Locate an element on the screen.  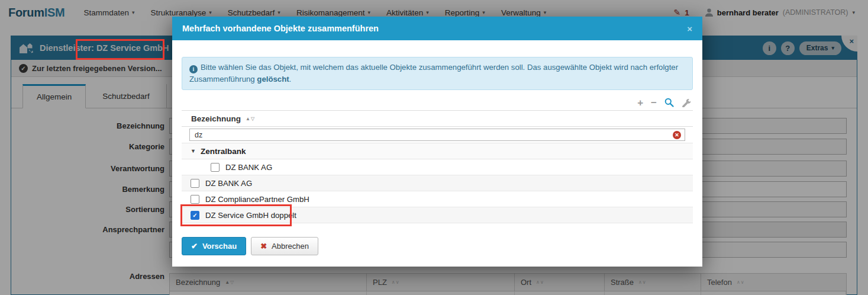
list-column-bezeichnung: Bezeichnung ▲▽ is located at coordinates (437, 118).